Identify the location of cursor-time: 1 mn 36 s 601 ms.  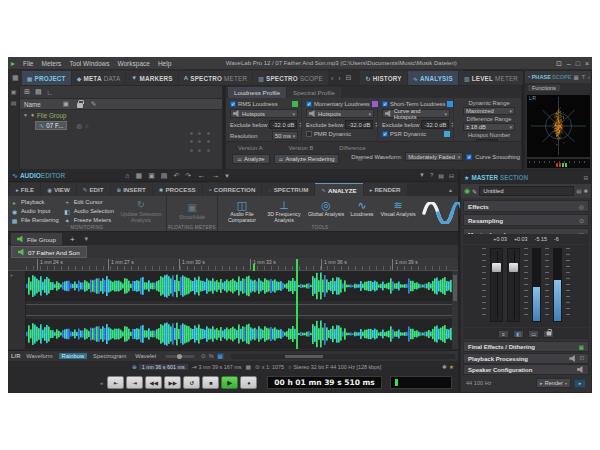
(164, 367).